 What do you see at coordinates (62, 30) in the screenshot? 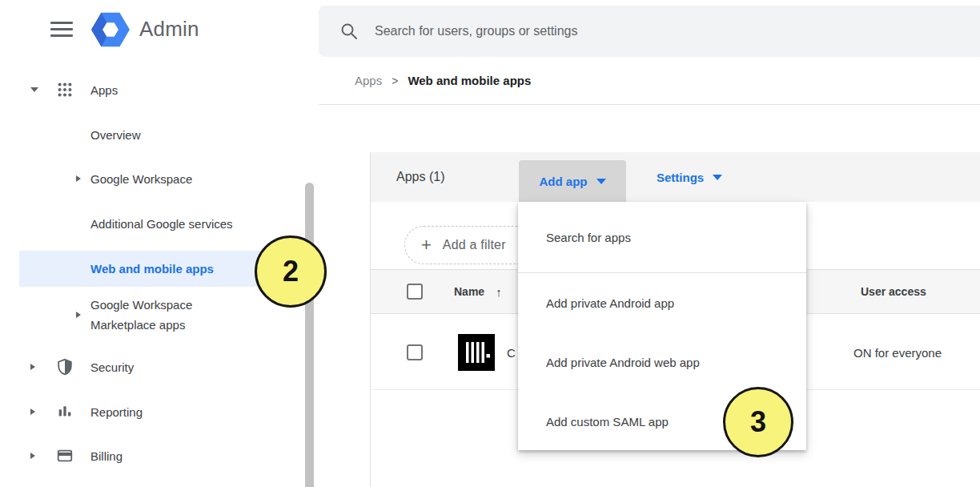
I see `hamburger-menu-icon` at bounding box center [62, 30].